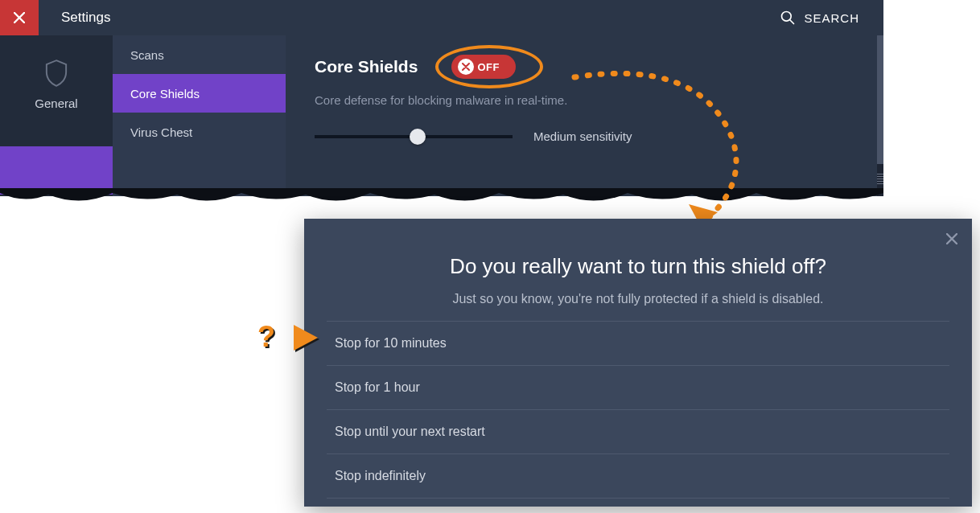 The height and width of the screenshot is (513, 980). What do you see at coordinates (266, 337) in the screenshot?
I see `annotation-question-mark: ?` at bounding box center [266, 337].